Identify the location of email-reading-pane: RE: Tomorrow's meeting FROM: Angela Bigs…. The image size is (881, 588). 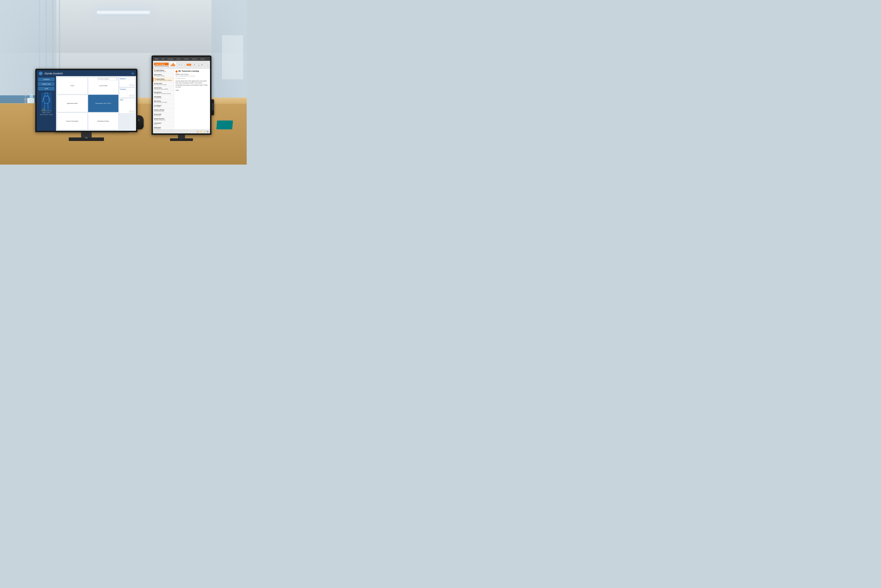
(192, 99).